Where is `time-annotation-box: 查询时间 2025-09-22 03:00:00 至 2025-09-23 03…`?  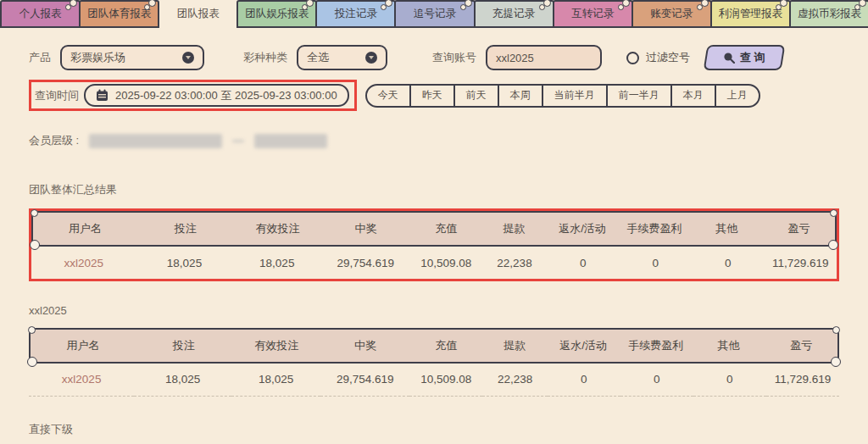 time-annotation-box: 查询时间 2025-09-22 03:00:00 至 2025-09-23 03… is located at coordinates (193, 95).